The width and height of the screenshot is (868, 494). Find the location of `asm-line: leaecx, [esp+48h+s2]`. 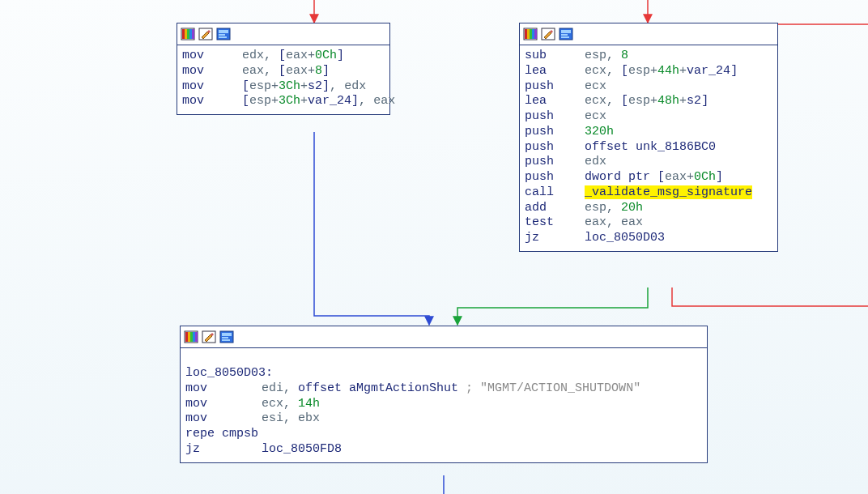

asm-line: leaecx, [esp+48h+s2] is located at coordinates (649, 102).